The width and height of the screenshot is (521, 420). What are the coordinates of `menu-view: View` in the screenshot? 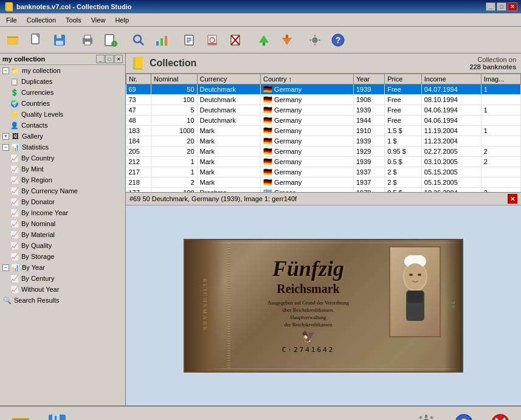 It's located at (98, 20).